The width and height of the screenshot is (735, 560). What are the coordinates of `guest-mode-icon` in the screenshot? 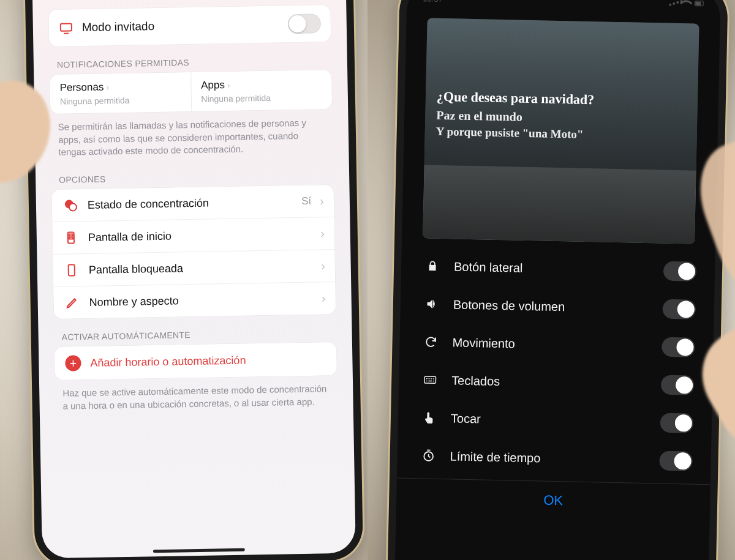 It's located at (66, 28).